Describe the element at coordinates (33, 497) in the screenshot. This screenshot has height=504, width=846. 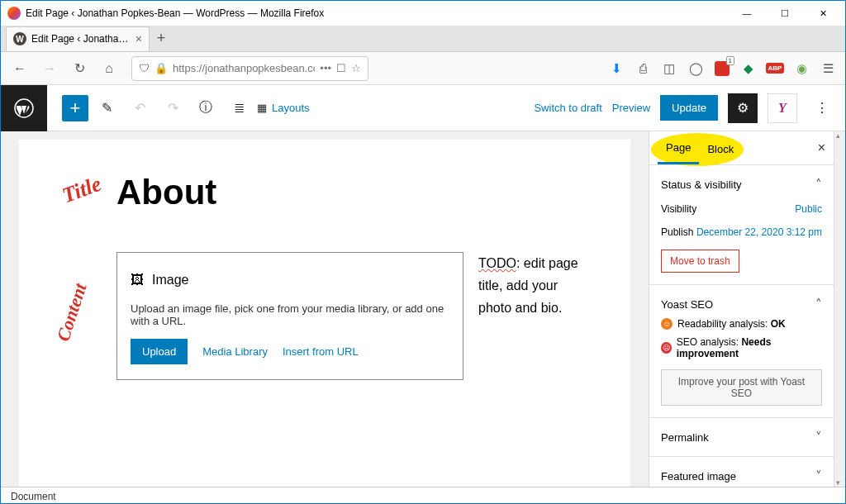
I see `status-text: Document` at that location.